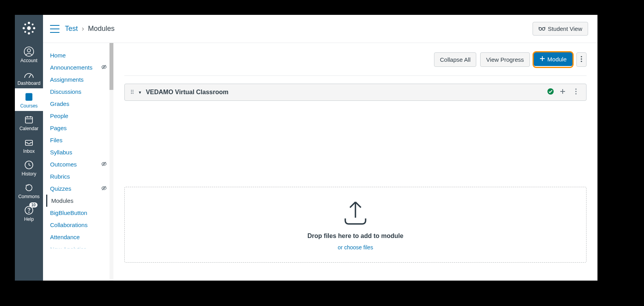  What do you see at coordinates (553, 59) in the screenshot?
I see `add-module-highlight: Module` at bounding box center [553, 59].